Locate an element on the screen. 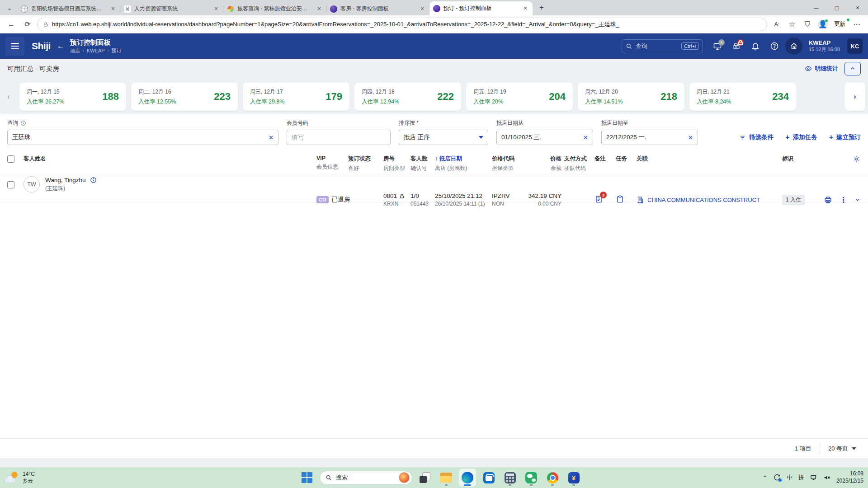  clear-arrival-from-icon: ✕ is located at coordinates (584, 137).